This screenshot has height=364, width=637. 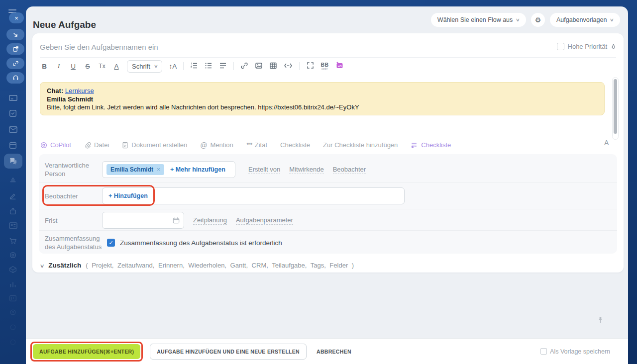 I want to click on save-template-label: Als Vorlage speichern, so click(x=580, y=352).